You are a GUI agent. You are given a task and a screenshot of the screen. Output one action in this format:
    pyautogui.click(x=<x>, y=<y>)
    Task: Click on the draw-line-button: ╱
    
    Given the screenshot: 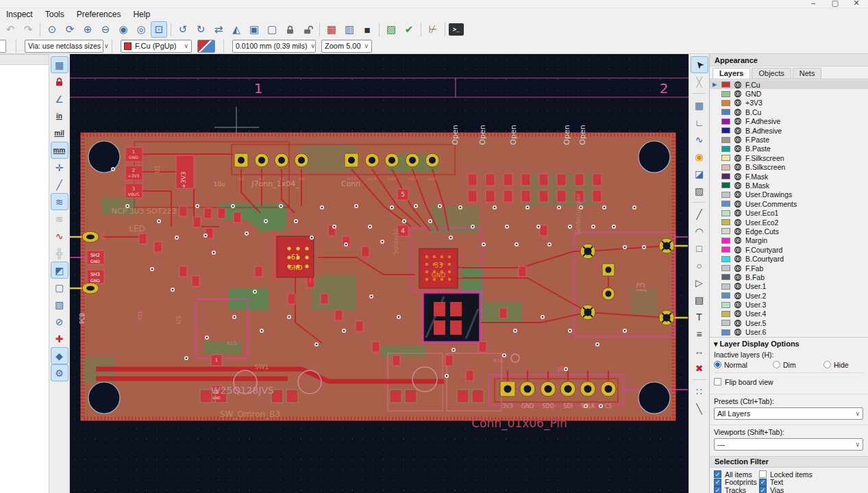 What is the action you would take?
    pyautogui.click(x=699, y=214)
    